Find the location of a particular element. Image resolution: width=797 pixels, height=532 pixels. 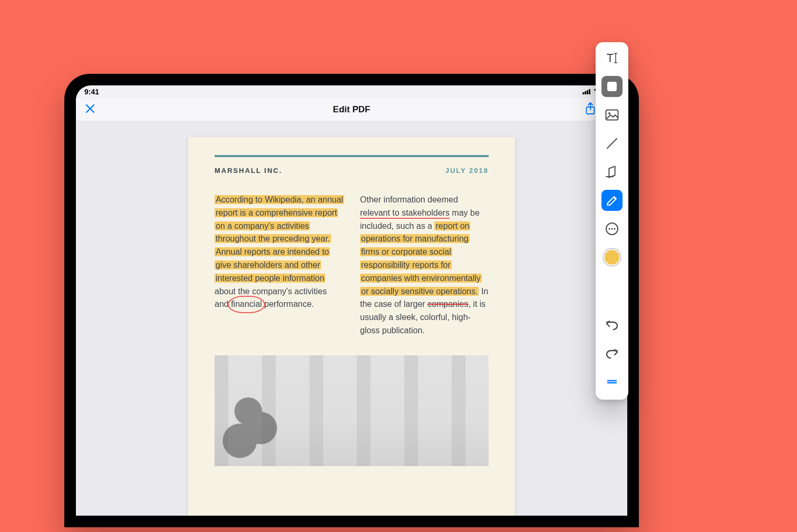

textbox-tool is located at coordinates (612, 86).